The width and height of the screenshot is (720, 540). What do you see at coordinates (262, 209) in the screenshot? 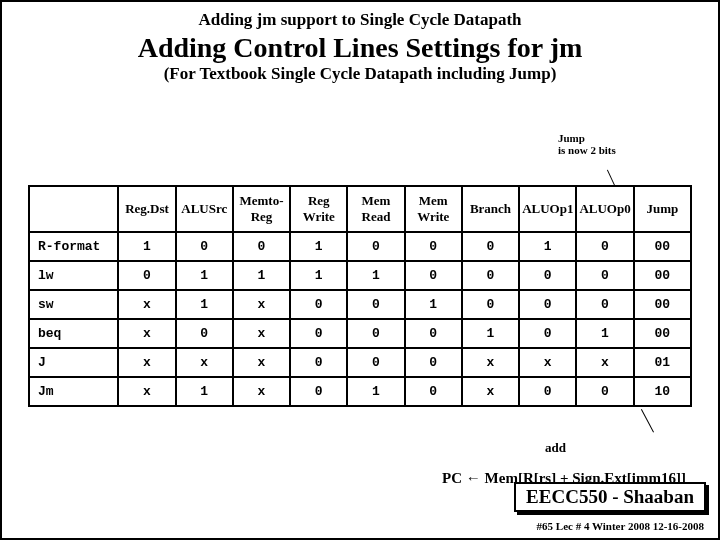
I see `th-memtoreg: Memto-Reg` at bounding box center [262, 209].